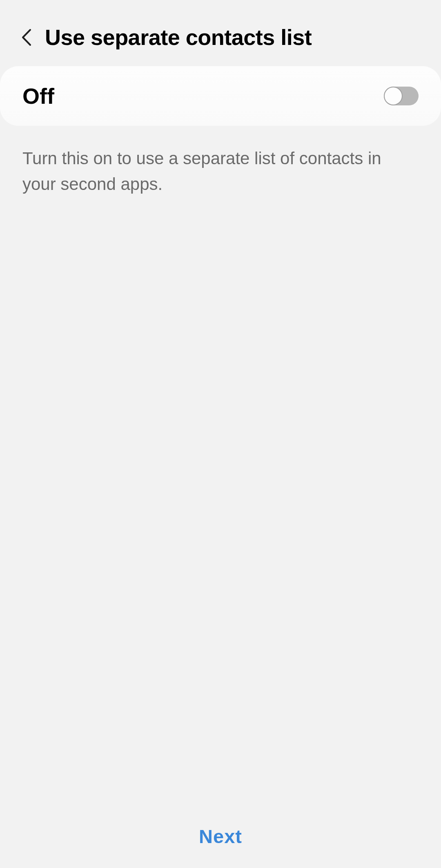  Describe the element at coordinates (220, 837) in the screenshot. I see `next-button: Next` at that location.